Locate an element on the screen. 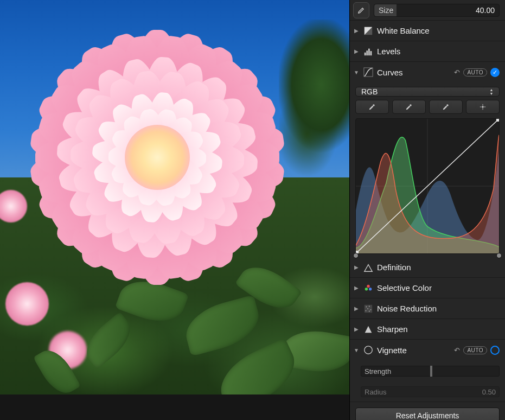 The width and height of the screenshot is (505, 420). vignette-label: Vignette is located at coordinates (392, 351).